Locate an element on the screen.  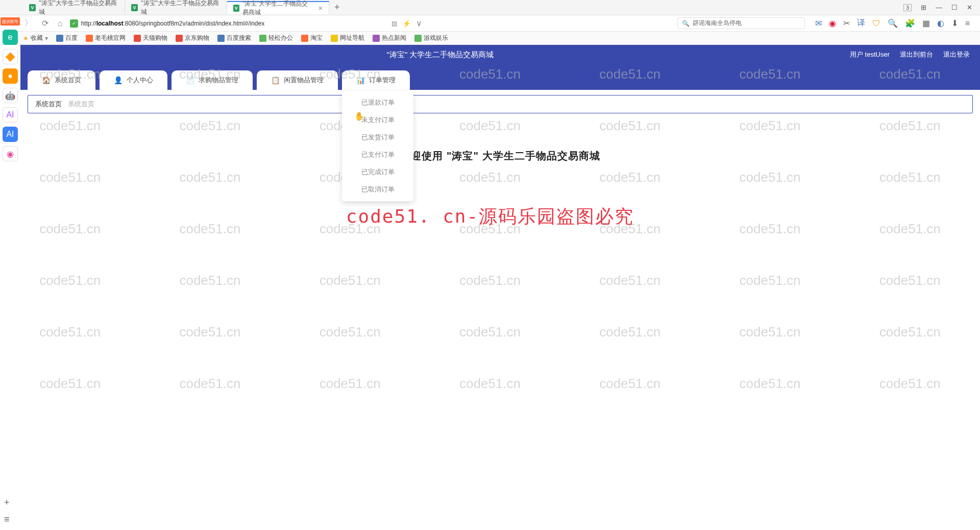
nav-label: 闲置物品管理 is located at coordinates (304, 80).